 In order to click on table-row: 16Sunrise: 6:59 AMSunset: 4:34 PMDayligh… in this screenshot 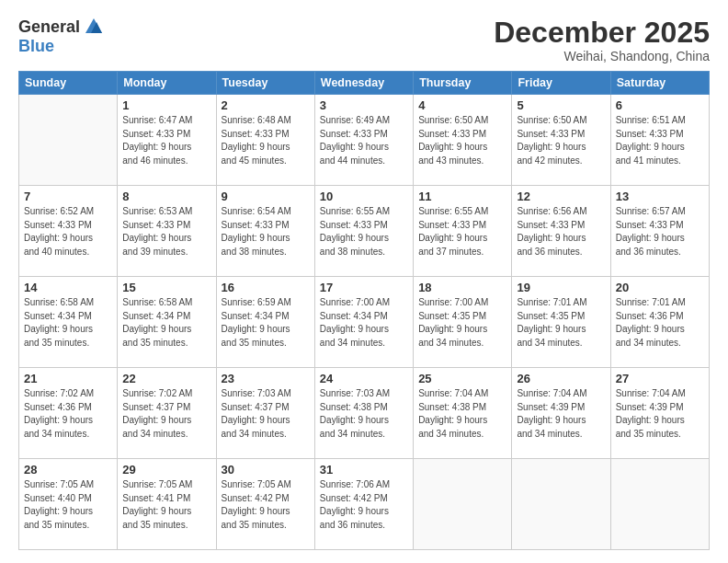, I will do `click(265, 322)`.